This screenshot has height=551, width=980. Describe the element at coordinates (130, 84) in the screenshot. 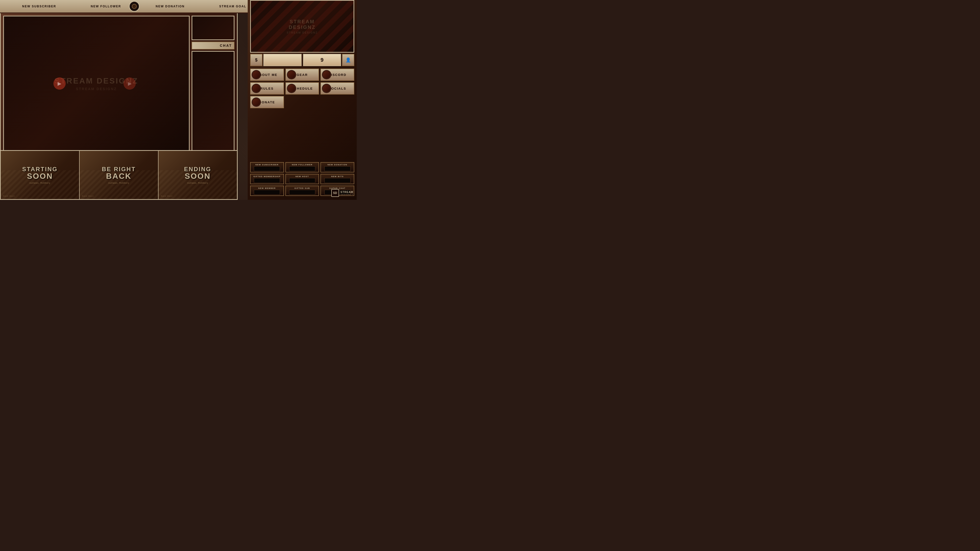

I see `play-icon-right: ▶` at that location.